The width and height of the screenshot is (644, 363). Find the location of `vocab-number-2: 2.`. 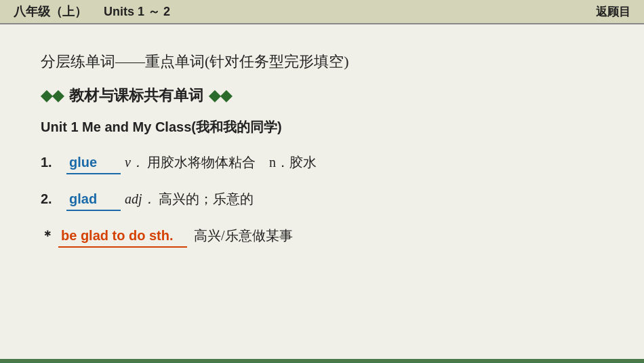

vocab-number-2: 2. is located at coordinates (50, 199).